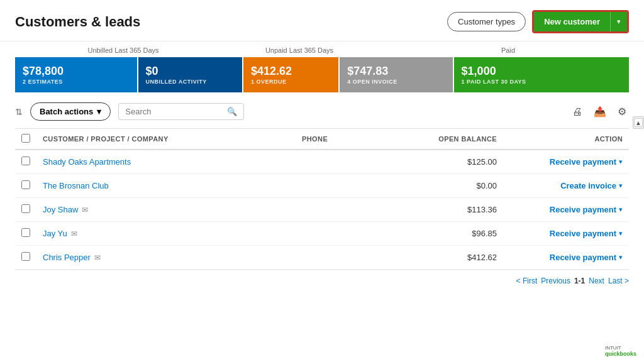 Image resolution: width=644 pixels, height=362 pixels. I want to click on tile-paid: $1,000 1 PAID LAST 30 DAYS, so click(541, 75).